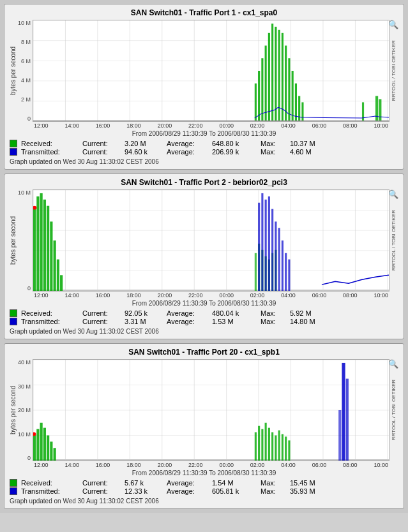 The image size is (408, 532). I want to click on ytick-1-0: 10 M, so click(24, 23).